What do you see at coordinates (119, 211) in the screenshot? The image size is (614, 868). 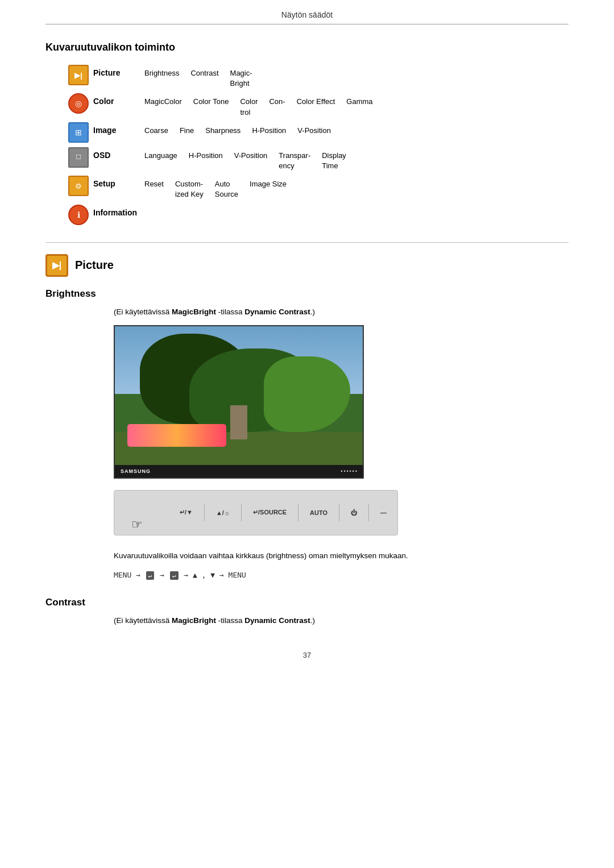 I see `info-label: Information` at bounding box center [119, 211].